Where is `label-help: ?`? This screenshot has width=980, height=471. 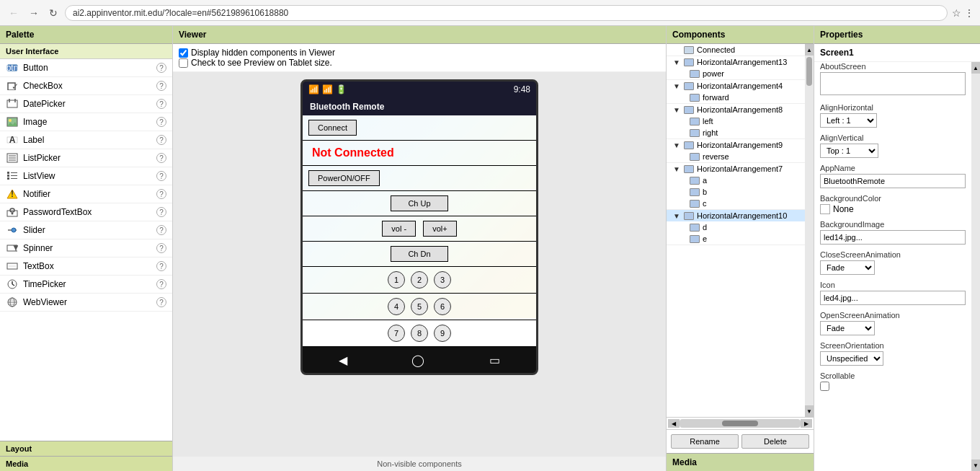
label-help: ? is located at coordinates (161, 140).